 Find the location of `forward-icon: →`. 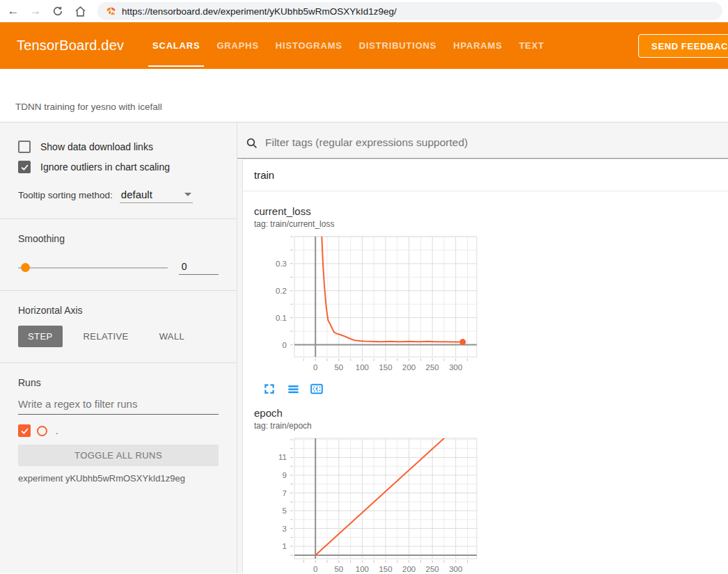

forward-icon: → is located at coordinates (35, 11).